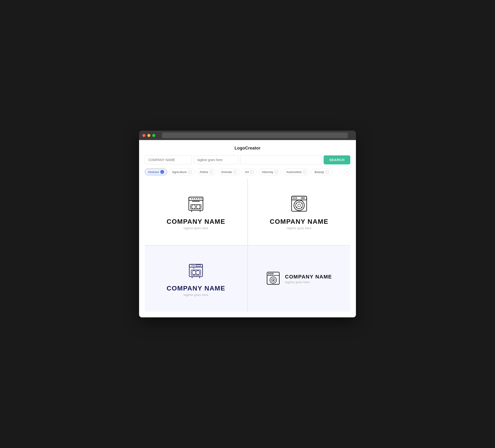 This screenshot has height=448, width=495. What do you see at coordinates (156, 172) in the screenshot?
I see `filter-chip-abstract: Abstract ✓` at bounding box center [156, 172].